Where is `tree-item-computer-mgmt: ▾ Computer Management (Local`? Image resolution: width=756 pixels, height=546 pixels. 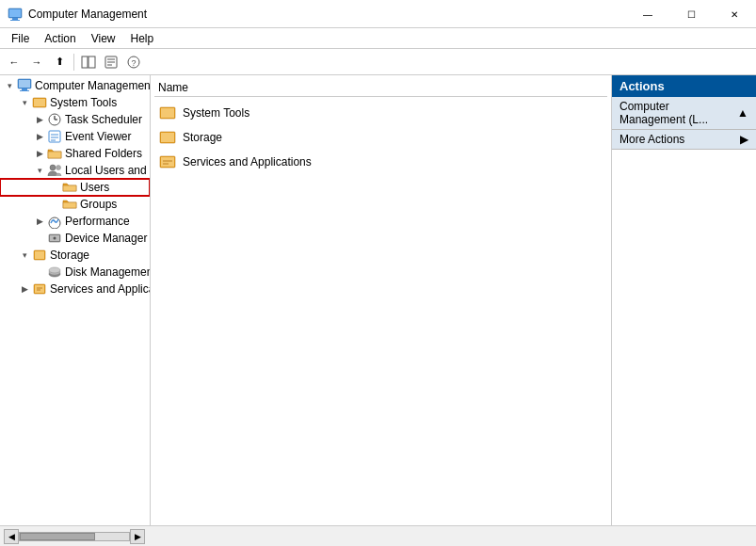
tree-item-computer-mgmt: ▾ Computer Management (Local is located at coordinates (75, 86).